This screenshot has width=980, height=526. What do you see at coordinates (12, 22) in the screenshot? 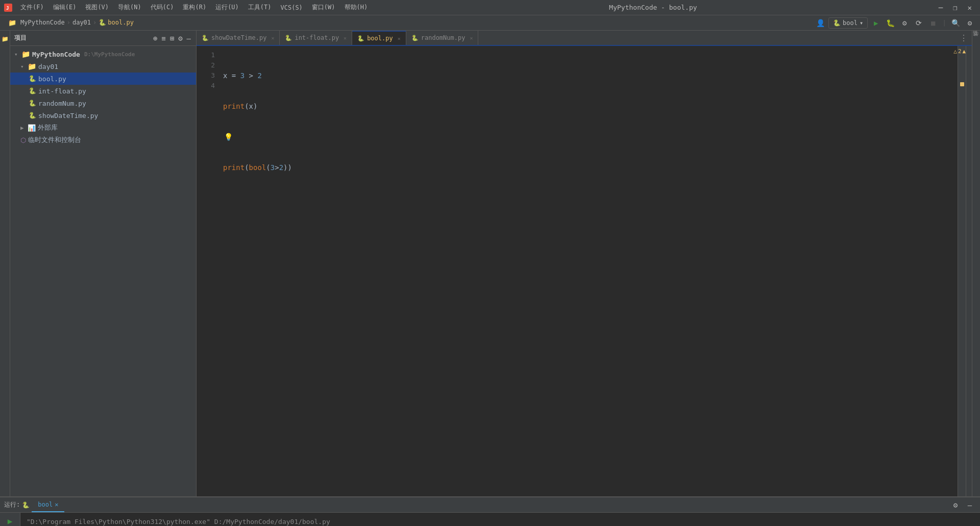
I see `project-icon: 📁` at bounding box center [12, 22].